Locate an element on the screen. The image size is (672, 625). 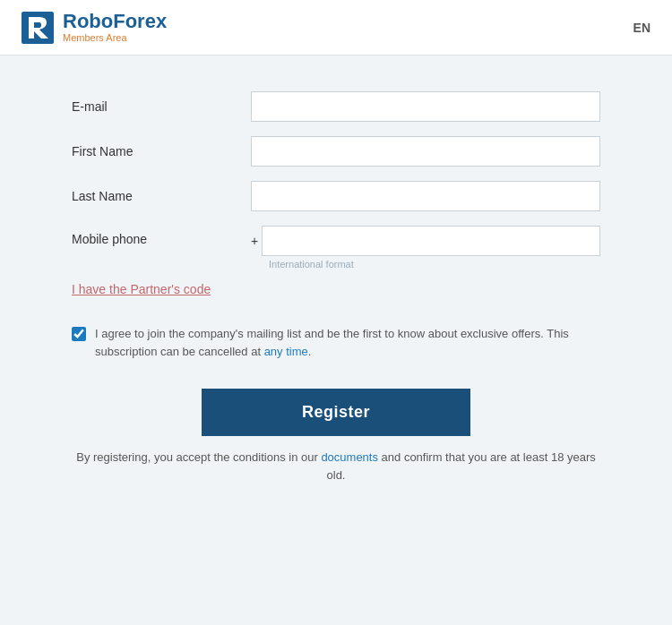
note-text-1: By registering, you accept the condition… is located at coordinates (199, 457).